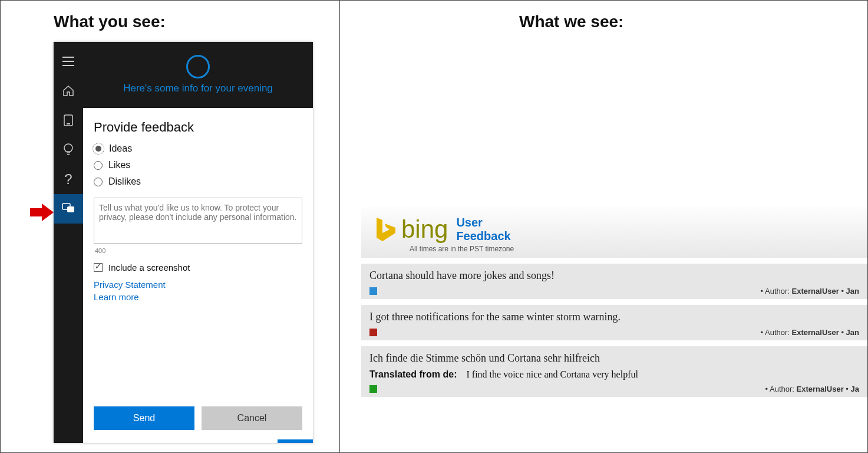  Describe the element at coordinates (198, 418) in the screenshot. I see `button-row: Send Cancel` at that location.